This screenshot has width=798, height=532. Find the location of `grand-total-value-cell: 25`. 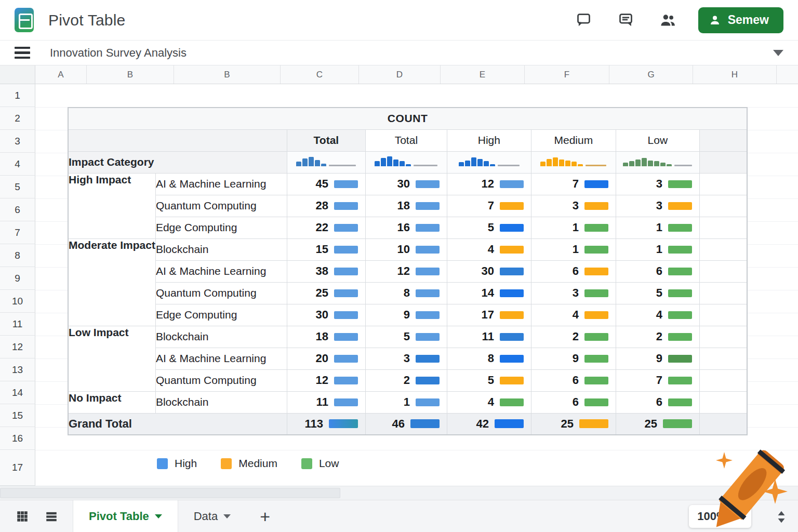

grand-total-value-cell: 25 is located at coordinates (658, 424).